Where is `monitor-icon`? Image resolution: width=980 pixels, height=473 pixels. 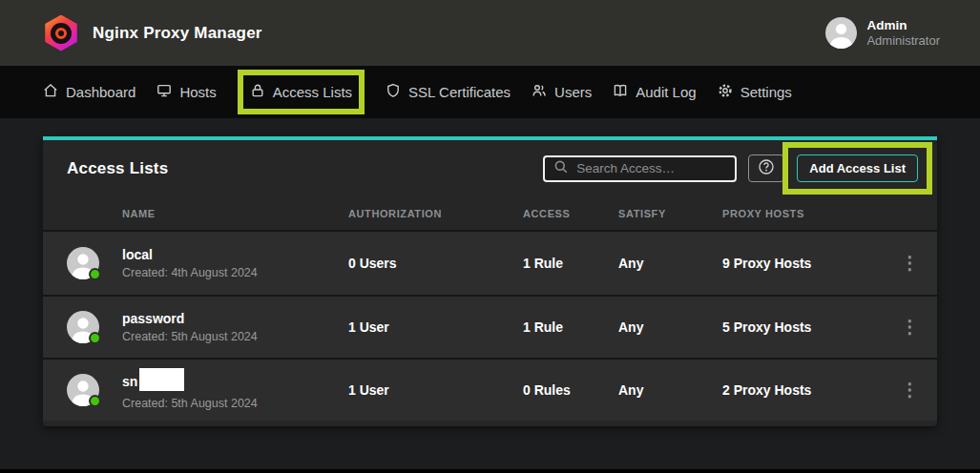 monitor-icon is located at coordinates (164, 92).